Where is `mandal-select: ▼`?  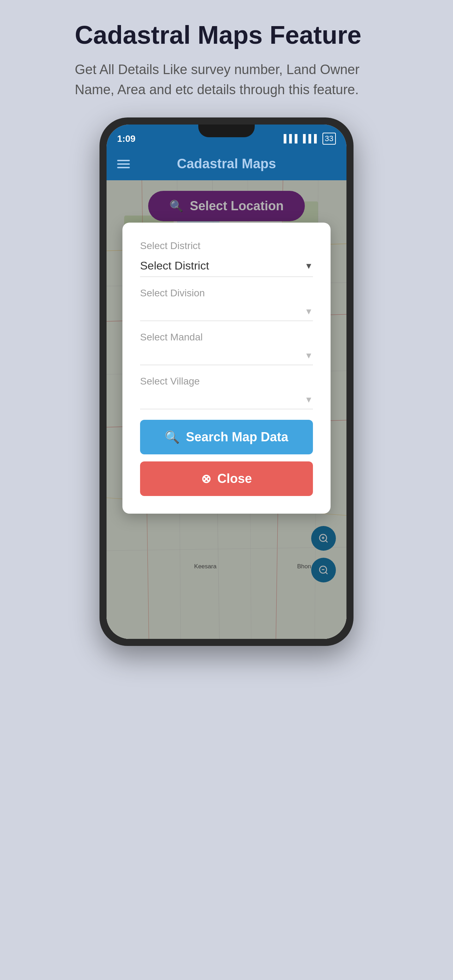 mandal-select: ▼ is located at coordinates (227, 356).